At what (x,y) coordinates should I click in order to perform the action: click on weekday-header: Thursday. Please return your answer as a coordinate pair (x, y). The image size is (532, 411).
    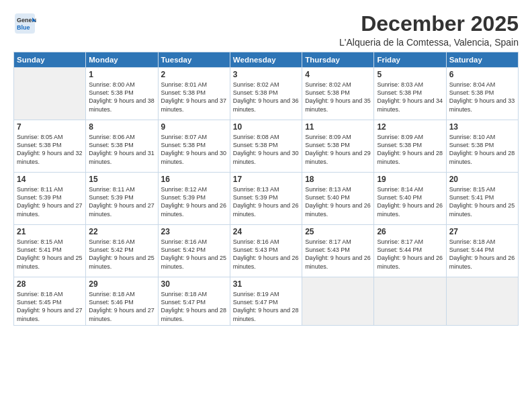
    Looking at the image, I should click on (339, 60).